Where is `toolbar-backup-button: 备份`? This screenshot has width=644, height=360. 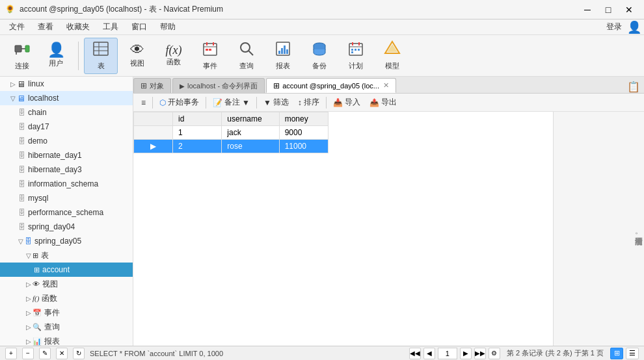
toolbar-backup-button: 备份 is located at coordinates (319, 56).